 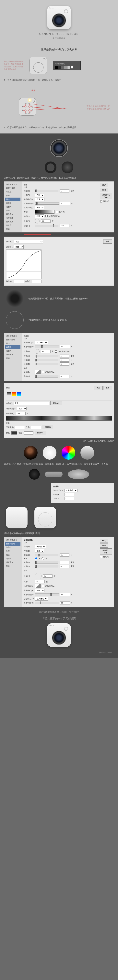 What do you see at coordinates (13, 185) in the screenshot?
I see `sidebar-blend-options: 混合选项:默认` at bounding box center [13, 185].